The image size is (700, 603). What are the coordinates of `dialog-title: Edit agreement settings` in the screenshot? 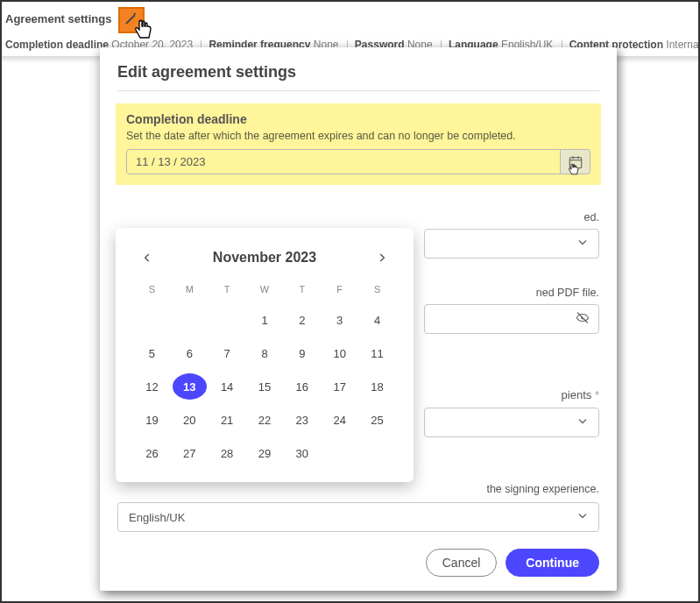 It's located at (358, 72).